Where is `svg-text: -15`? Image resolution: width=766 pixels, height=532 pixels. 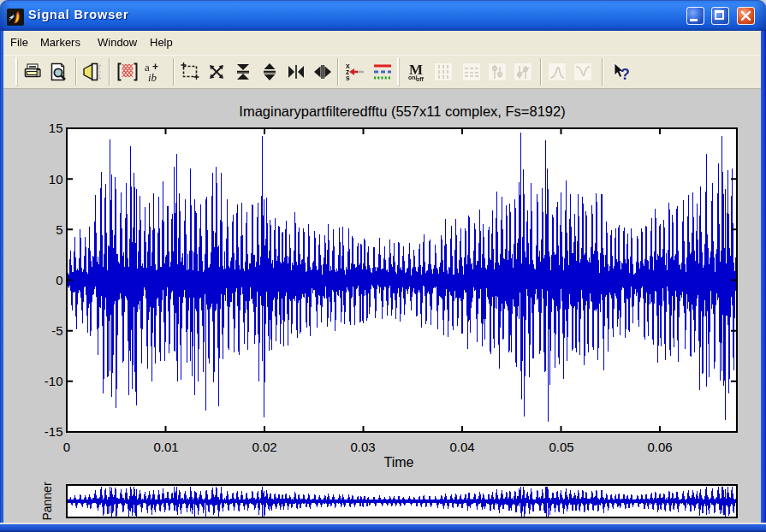
svg-text: -15 is located at coordinates (54, 431).